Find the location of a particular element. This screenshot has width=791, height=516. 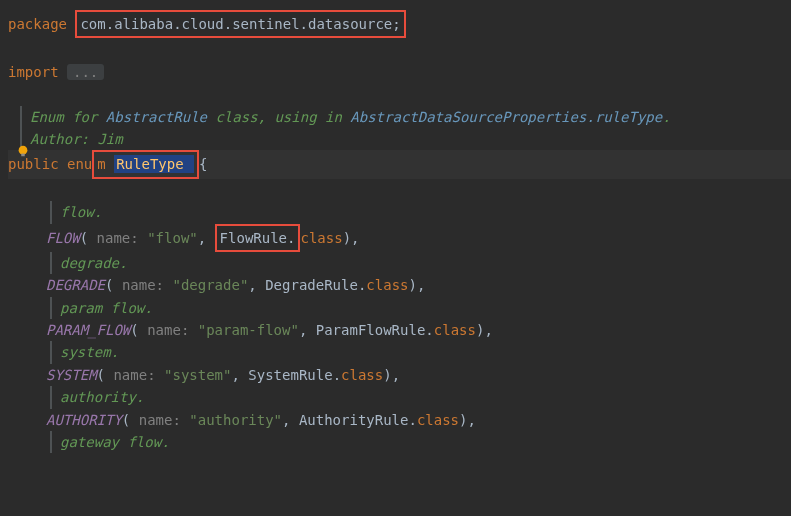

enum-constant-doc: system. is located at coordinates (420, 352).